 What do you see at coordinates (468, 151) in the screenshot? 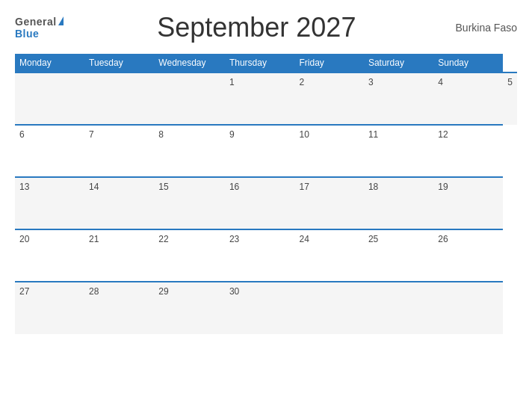
I see `calendar-day-cell: 12` at bounding box center [468, 151].